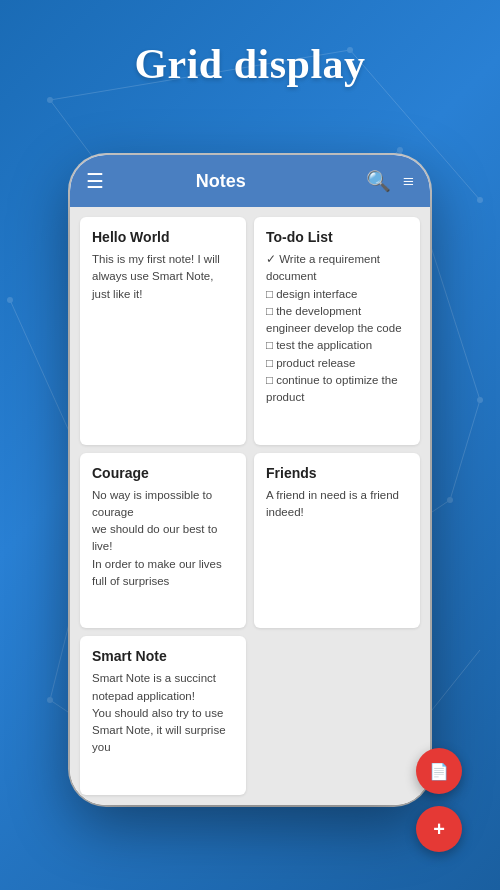 The height and width of the screenshot is (890, 500). What do you see at coordinates (163, 716) in the screenshot?
I see `note-card-smart-note: Smart Note Smart Note is a succinct note…` at bounding box center [163, 716].